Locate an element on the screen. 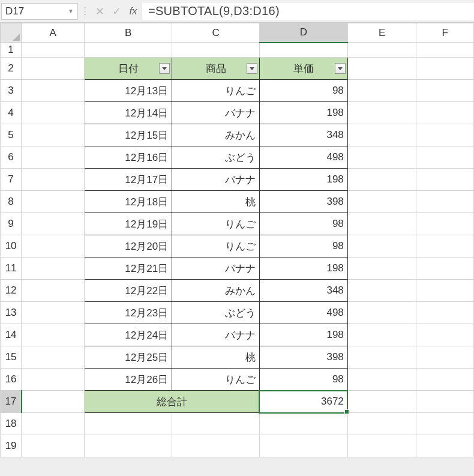  row-header: 14 is located at coordinates (11, 335).